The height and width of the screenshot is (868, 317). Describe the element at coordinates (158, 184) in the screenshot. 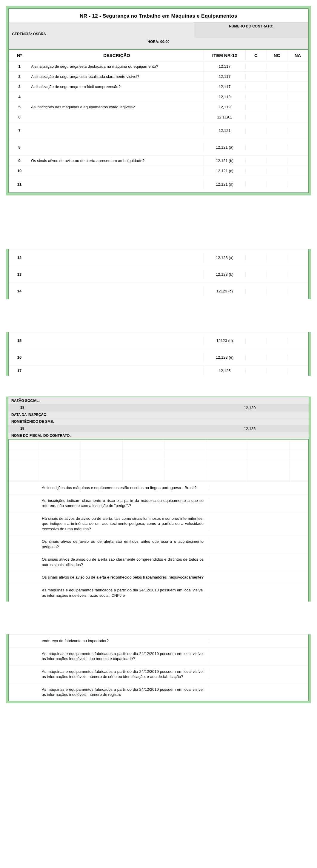

I see `table-row: 1112.121 (d)` at that location.